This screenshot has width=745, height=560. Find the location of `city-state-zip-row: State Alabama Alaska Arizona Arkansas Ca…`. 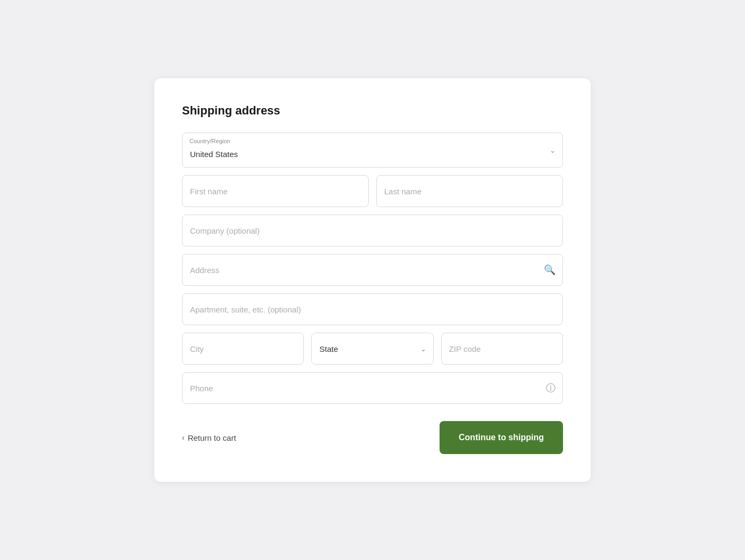

city-state-zip-row: State Alabama Alaska Arizona Arkansas Ca… is located at coordinates (372, 349).